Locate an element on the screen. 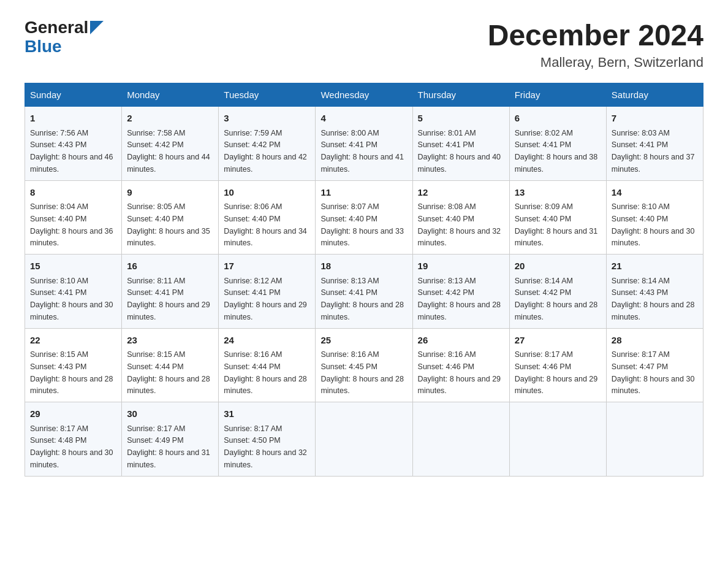 The image size is (728, 563). logo-triangle-icon is located at coordinates (97, 28).